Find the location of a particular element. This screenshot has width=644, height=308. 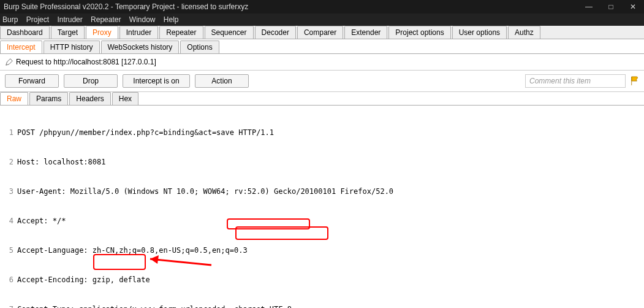

menu-help: Help is located at coordinates (172, 20).